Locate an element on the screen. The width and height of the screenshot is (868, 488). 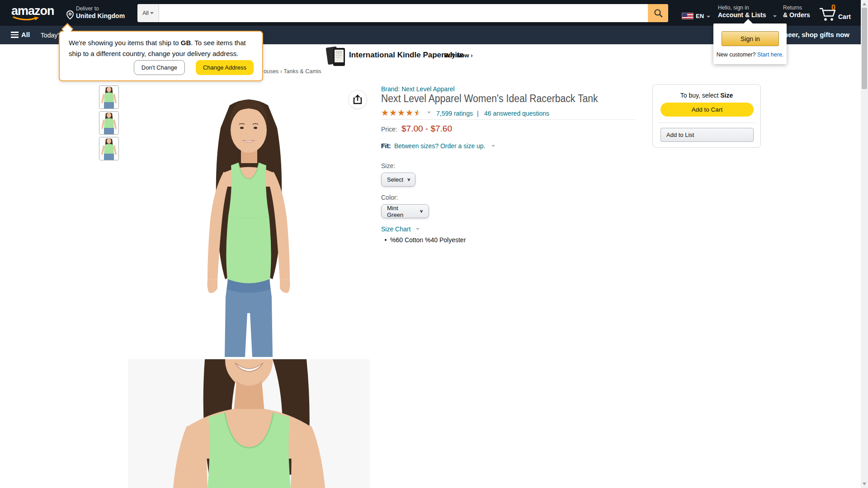
material-bullet: %60 Cotton %40 Polyester is located at coordinates (428, 240).